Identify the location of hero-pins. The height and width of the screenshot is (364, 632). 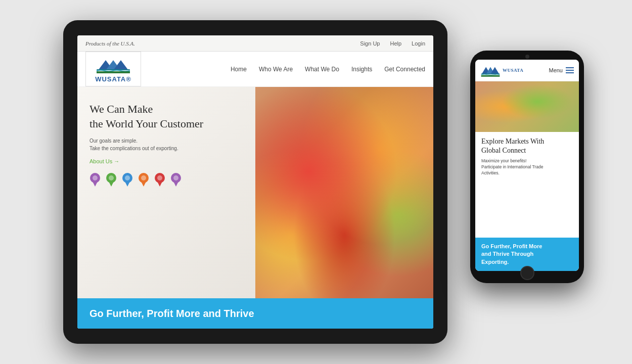
(166, 180).